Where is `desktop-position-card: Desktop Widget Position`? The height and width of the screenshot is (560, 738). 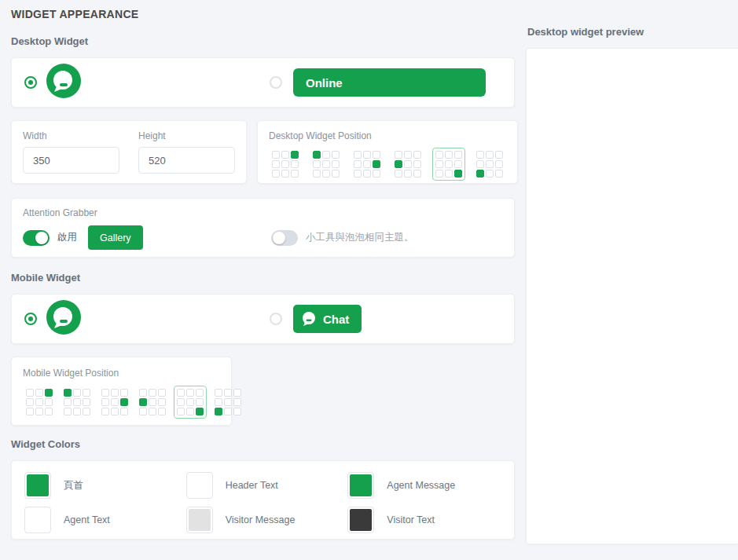
desktop-position-card: Desktop Widget Position is located at coordinates (387, 152).